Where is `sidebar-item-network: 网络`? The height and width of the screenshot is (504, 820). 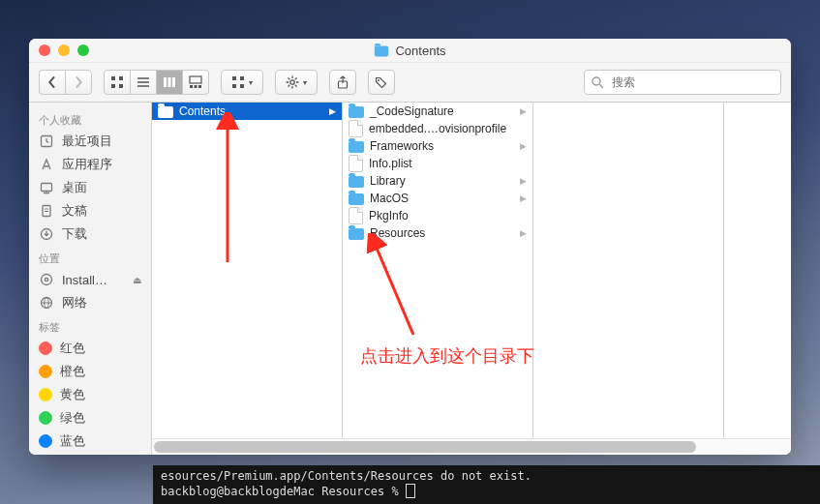
sidebar-item-network: 网络 is located at coordinates (90, 303).